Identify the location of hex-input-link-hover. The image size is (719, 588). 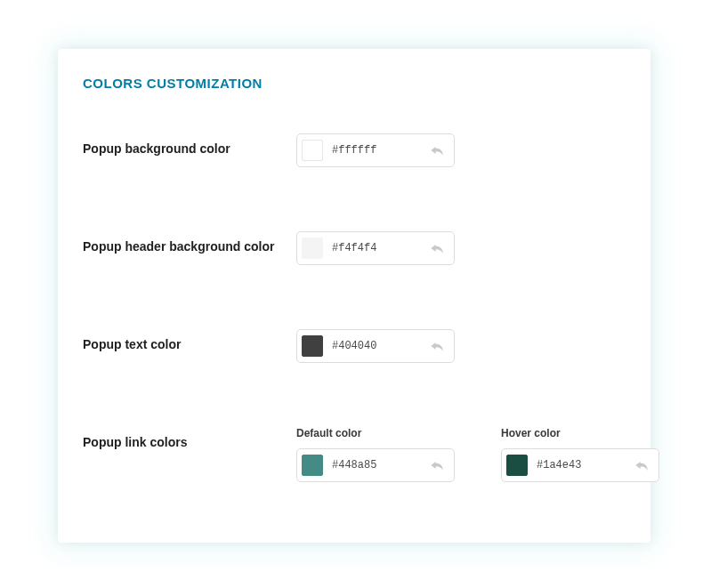
(584, 465).